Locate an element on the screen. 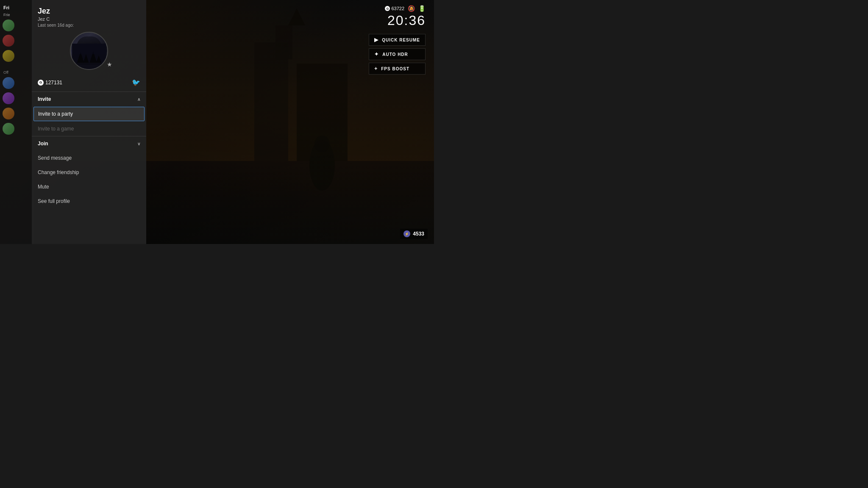  fps-boost-button: + FPS BOOST is located at coordinates (397, 69).